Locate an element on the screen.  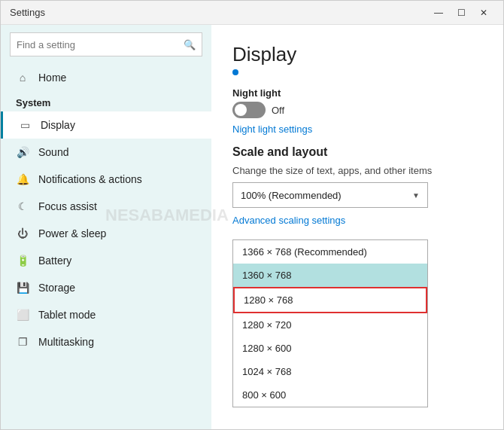
storage-icon: 💾 is located at coordinates (23, 288).